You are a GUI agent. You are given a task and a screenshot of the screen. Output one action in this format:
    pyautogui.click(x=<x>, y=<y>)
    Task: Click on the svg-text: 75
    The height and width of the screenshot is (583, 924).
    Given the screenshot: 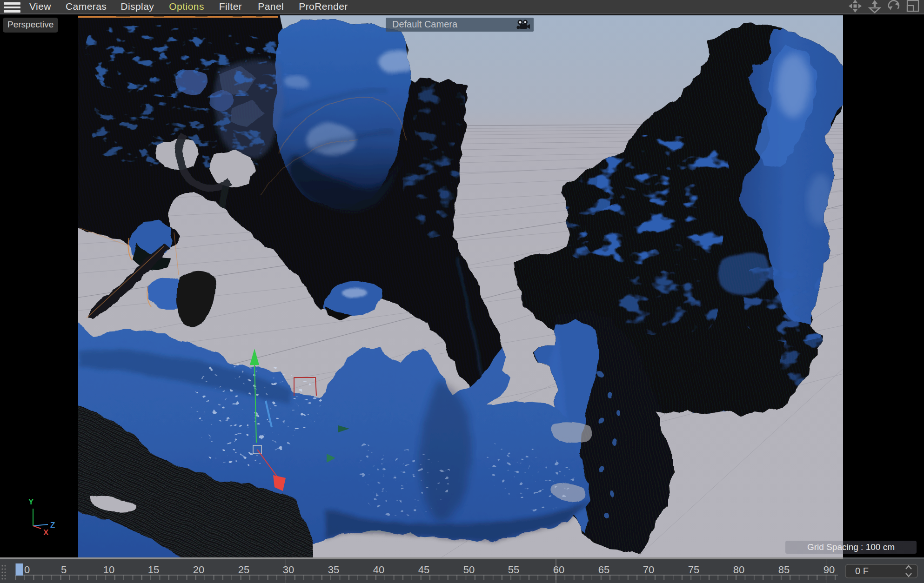 What is the action you would take?
    pyautogui.click(x=694, y=570)
    